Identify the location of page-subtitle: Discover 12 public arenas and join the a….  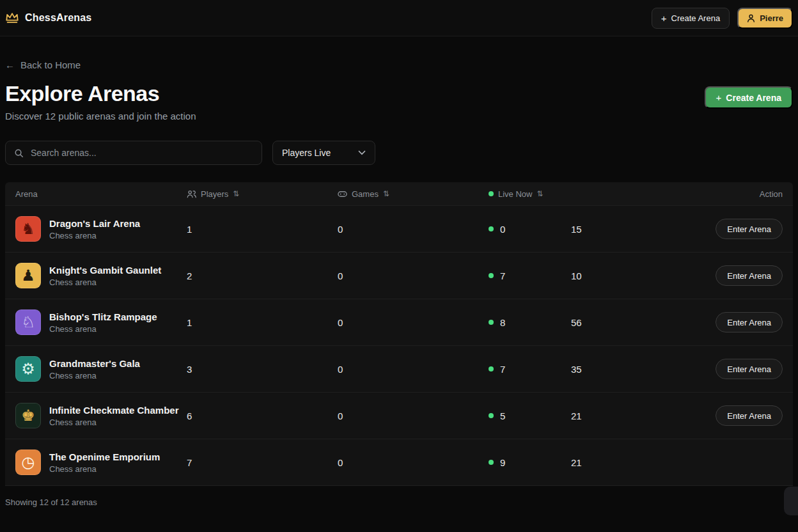
(101, 116).